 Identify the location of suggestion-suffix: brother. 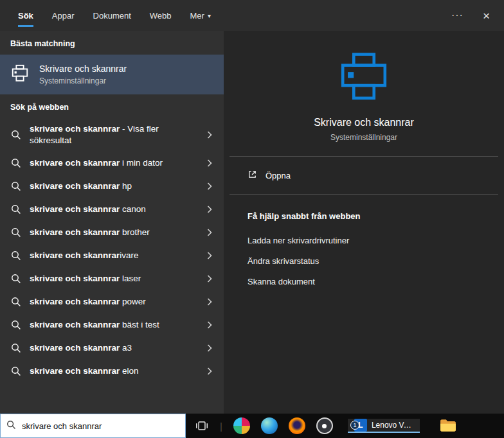
(135, 232).